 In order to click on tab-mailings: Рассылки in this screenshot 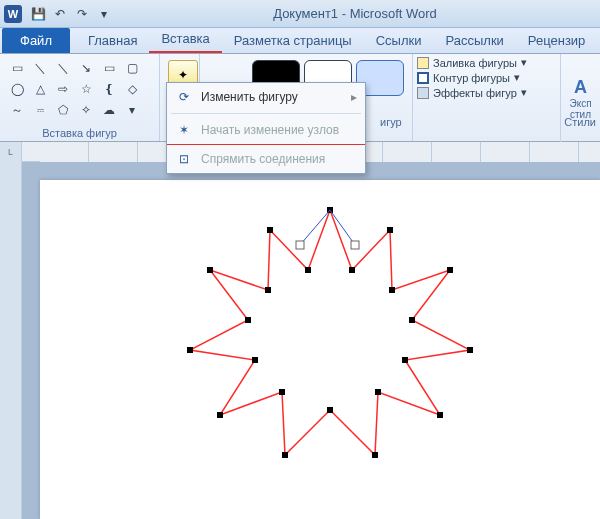, I will do `click(475, 40)`.